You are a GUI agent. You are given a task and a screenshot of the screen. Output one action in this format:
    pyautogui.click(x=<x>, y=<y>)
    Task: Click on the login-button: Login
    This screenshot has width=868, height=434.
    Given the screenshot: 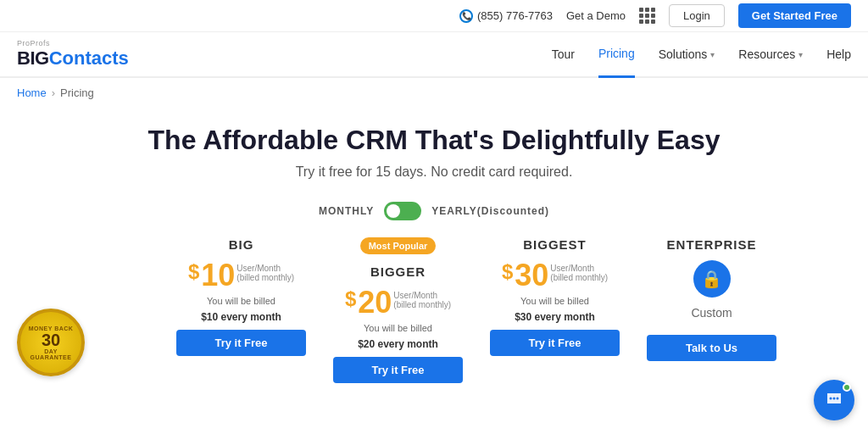 What is the action you would take?
    pyautogui.click(x=697, y=15)
    